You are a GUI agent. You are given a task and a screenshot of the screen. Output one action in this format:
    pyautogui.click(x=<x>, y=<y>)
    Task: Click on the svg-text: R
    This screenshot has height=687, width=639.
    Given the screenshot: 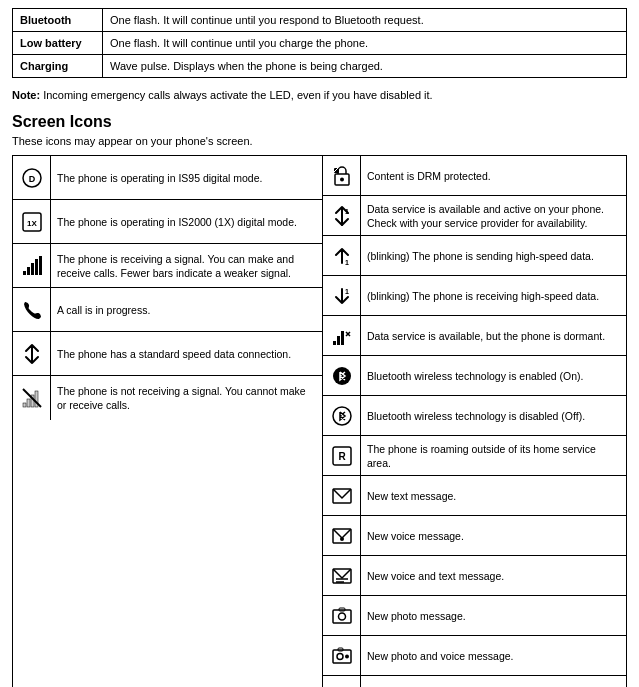 What is the action you would take?
    pyautogui.click(x=342, y=456)
    